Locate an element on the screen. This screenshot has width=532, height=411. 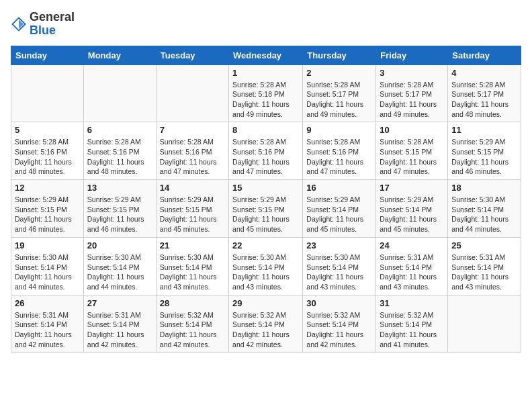
calendar-cell: 20Sunrise: 5:30 AM Sunset: 5:14 PM Dayli… is located at coordinates (120, 266).